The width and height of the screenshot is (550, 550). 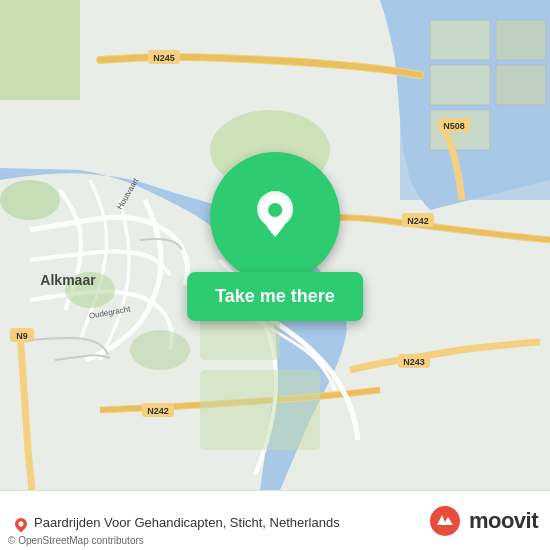 What do you see at coordinates (275, 217) in the screenshot?
I see `location-circle` at bounding box center [275, 217].